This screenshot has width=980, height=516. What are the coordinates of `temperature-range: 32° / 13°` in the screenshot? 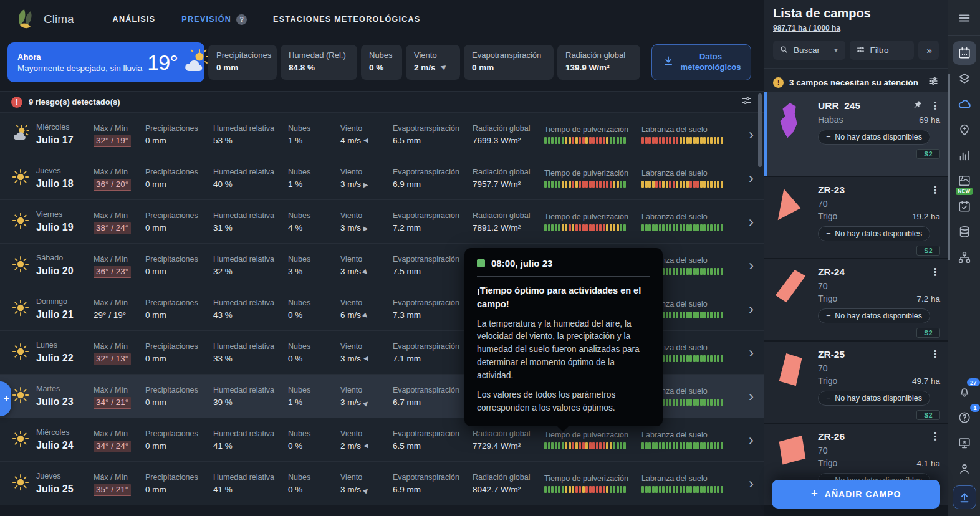 It's located at (112, 359).